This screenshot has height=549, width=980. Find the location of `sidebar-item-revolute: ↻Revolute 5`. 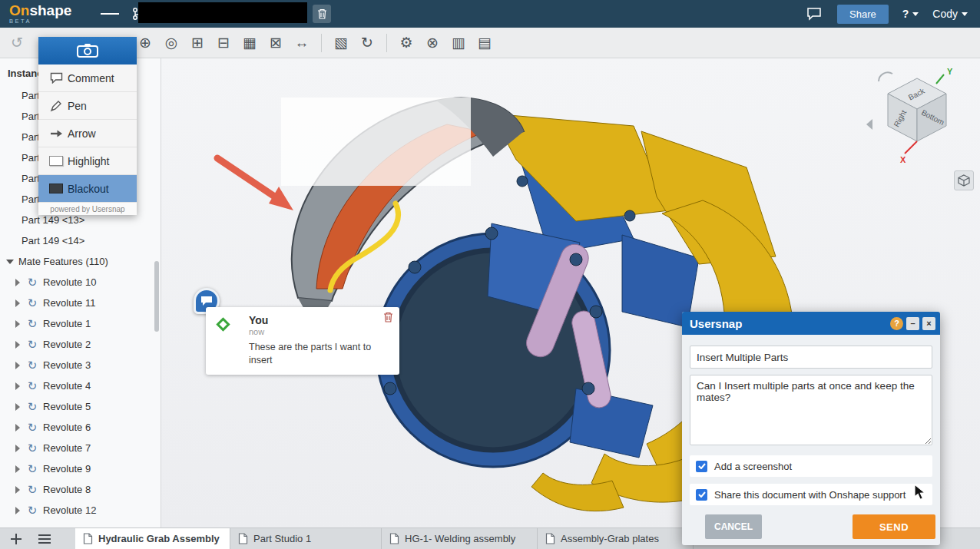

sidebar-item-revolute: ↻Revolute 5 is located at coordinates (80, 407).